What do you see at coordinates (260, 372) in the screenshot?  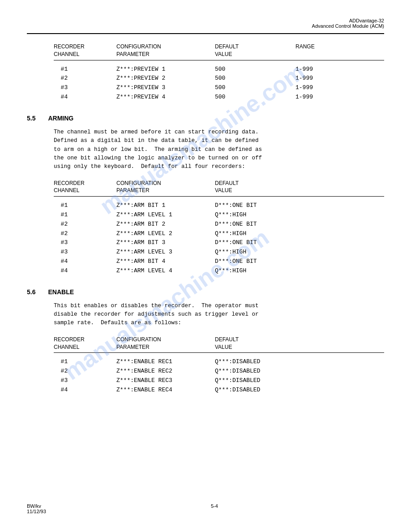 I see `t3-r2-default: Q***:DISABLED` at bounding box center [260, 372].